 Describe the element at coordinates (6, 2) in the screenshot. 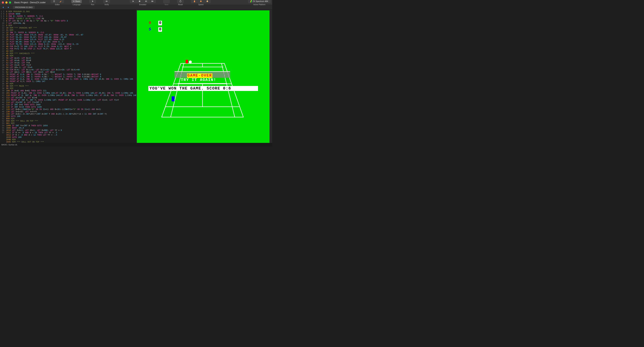

I see `minimize-window-button` at that location.